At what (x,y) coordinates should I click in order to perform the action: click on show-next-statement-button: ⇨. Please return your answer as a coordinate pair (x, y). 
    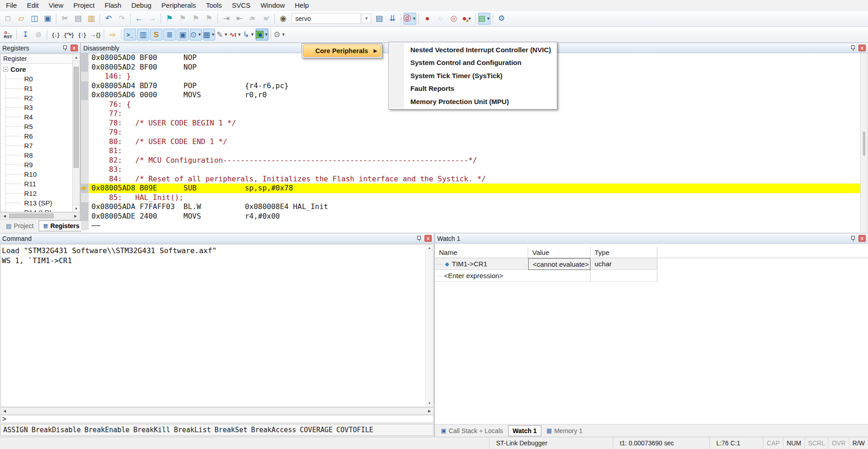
    Looking at the image, I should click on (113, 35).